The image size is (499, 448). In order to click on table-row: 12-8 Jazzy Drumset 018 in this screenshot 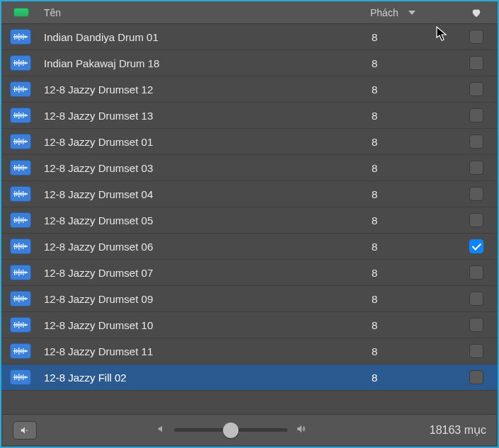, I will do `click(249, 142)`.